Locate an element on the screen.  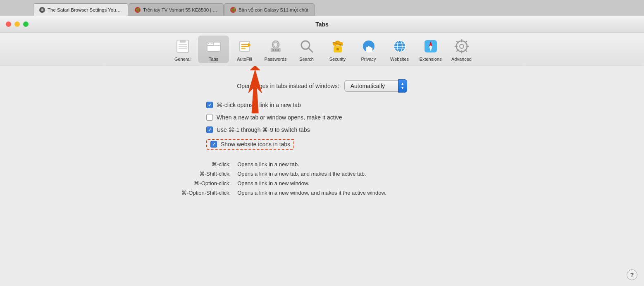
shortcut-descriptions: ⌘-click: Opens a link in a new tab. ⌘-Sh… is located at coordinates (322, 179).